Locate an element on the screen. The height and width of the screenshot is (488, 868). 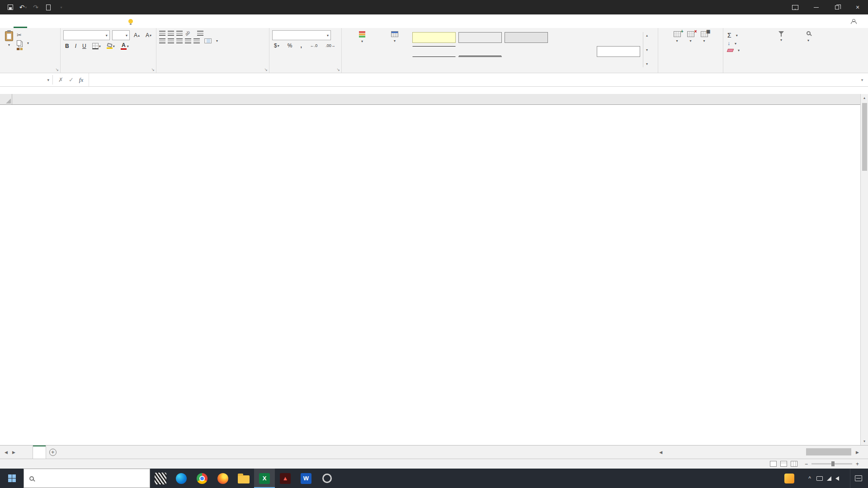
scroll-left-icon: ◀ is located at coordinates (661, 452).